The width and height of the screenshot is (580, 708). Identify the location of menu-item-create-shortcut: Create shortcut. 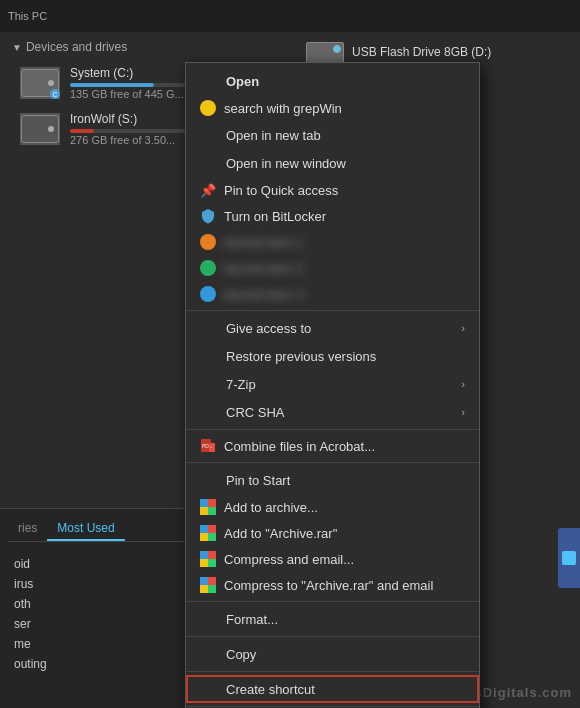
(332, 689).